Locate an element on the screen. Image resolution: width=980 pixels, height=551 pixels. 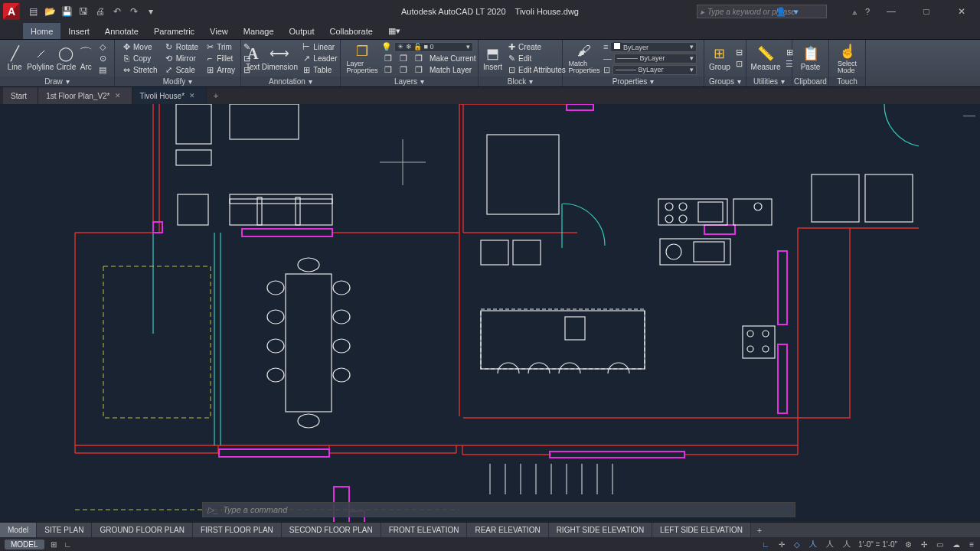
move-button: ✥Move is located at coordinates (139, 47).